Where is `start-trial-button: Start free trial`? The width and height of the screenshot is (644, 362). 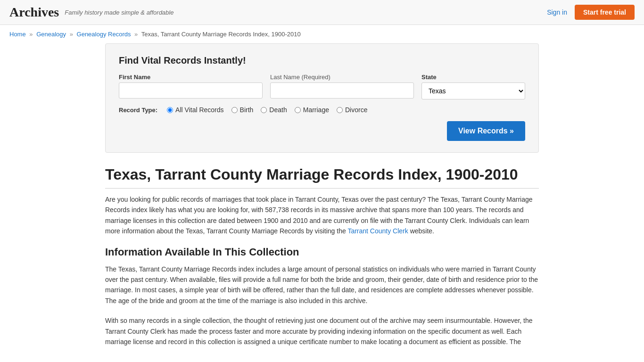
start-trial-button: Start free trial is located at coordinates (604, 12).